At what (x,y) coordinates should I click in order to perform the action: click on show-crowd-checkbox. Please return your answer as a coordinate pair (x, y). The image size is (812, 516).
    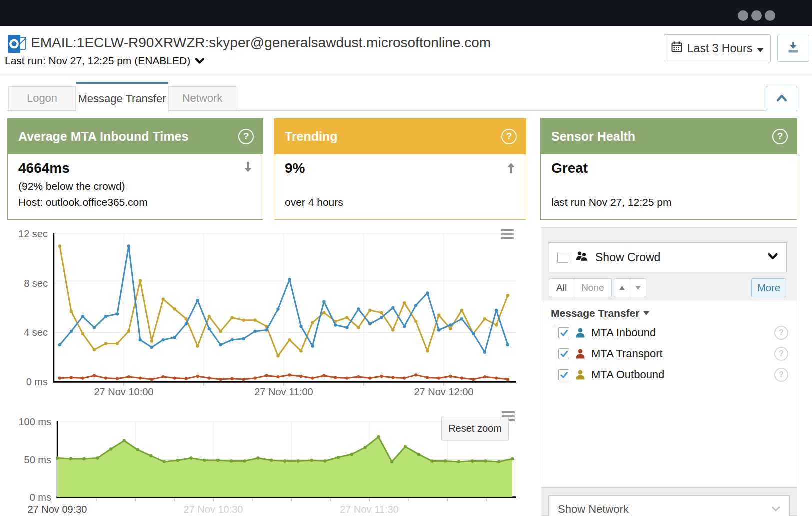
    Looking at the image, I should click on (563, 258).